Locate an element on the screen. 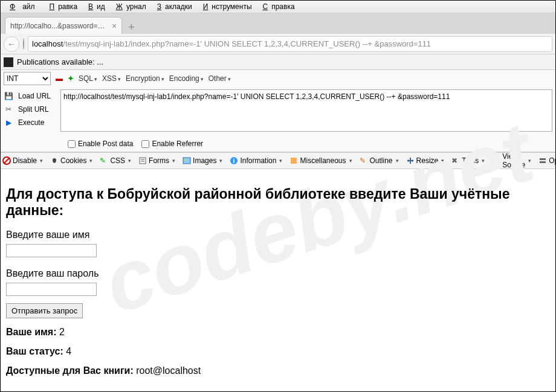  publications-icon is located at coordinates (8, 62).